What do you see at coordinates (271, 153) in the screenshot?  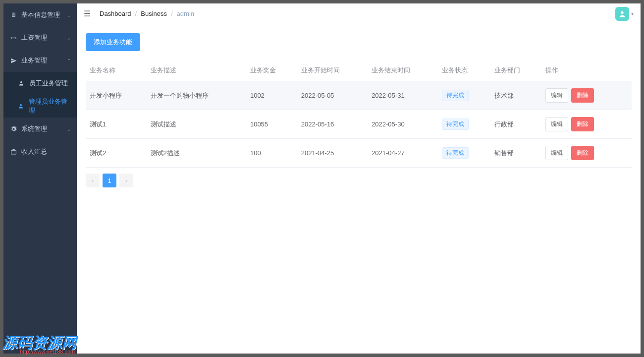 I see `cell-bonus: 100` at bounding box center [271, 153].